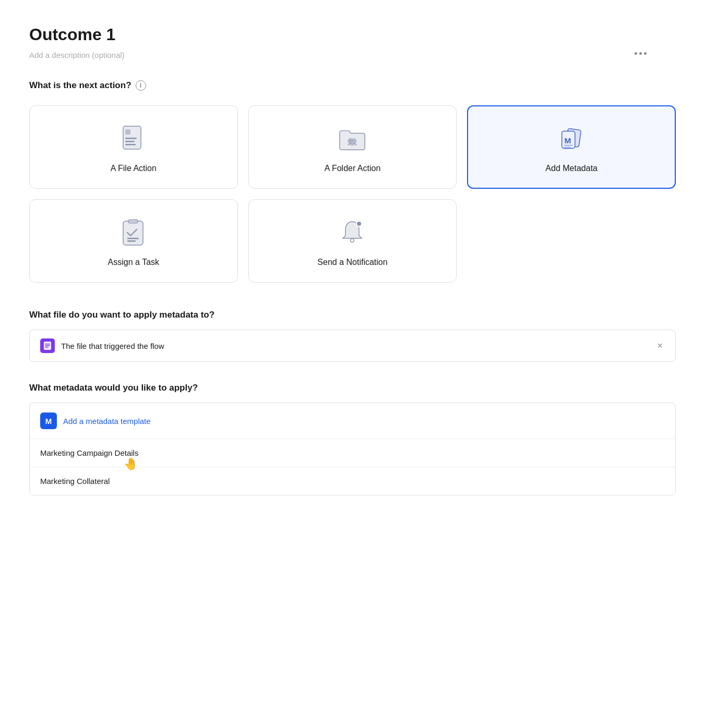 The width and height of the screenshot is (705, 728). Describe the element at coordinates (571, 168) in the screenshot. I see `add-metadata-label: Add Metadata` at that location.